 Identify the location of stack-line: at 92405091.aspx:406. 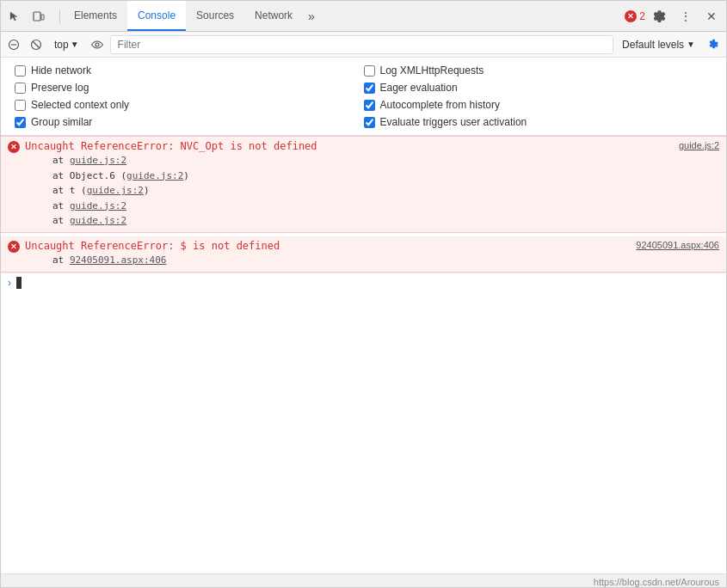
(385, 260).